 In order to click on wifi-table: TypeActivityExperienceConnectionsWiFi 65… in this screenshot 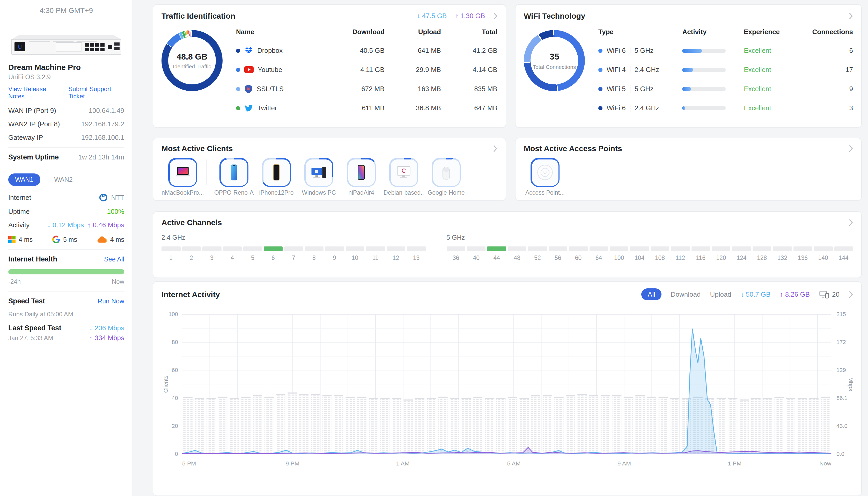, I will do `click(726, 72)`.